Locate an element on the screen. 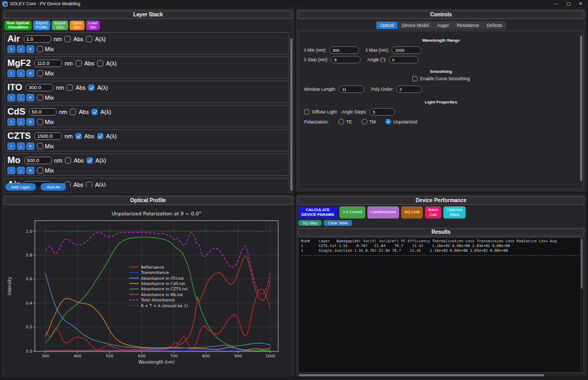 Image resolution: width=588 pixels, height=380 pixels. tab-auger: Auger is located at coordinates (443, 25).